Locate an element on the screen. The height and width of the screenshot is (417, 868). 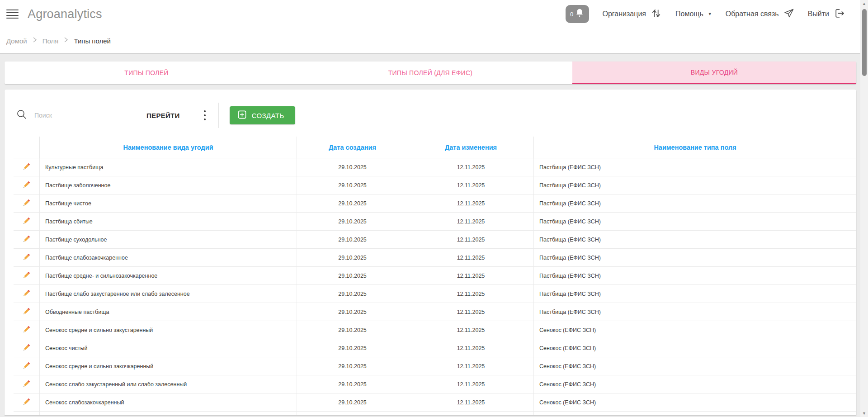
create-button: СОЗДАТЬ is located at coordinates (262, 115).